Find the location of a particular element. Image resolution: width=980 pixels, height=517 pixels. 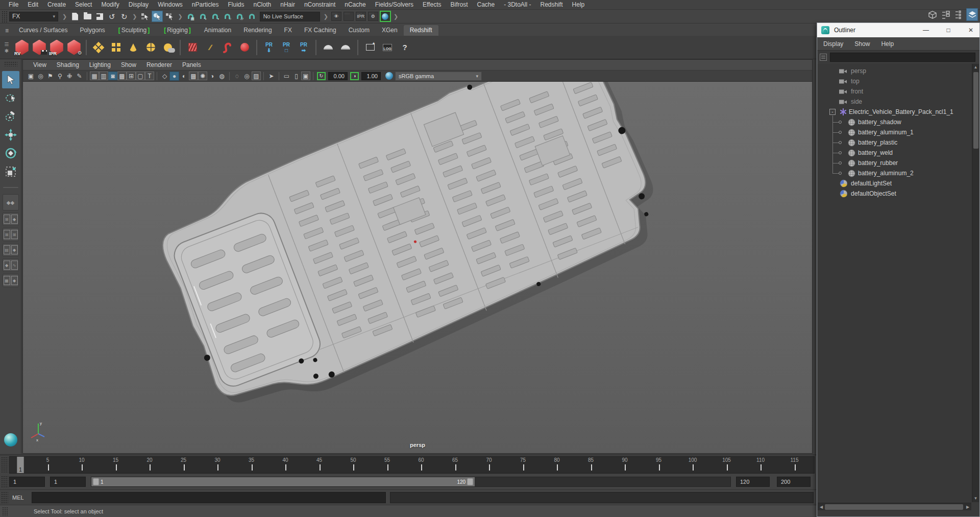

resolution-gate-icon: ◙ is located at coordinates (113, 76).